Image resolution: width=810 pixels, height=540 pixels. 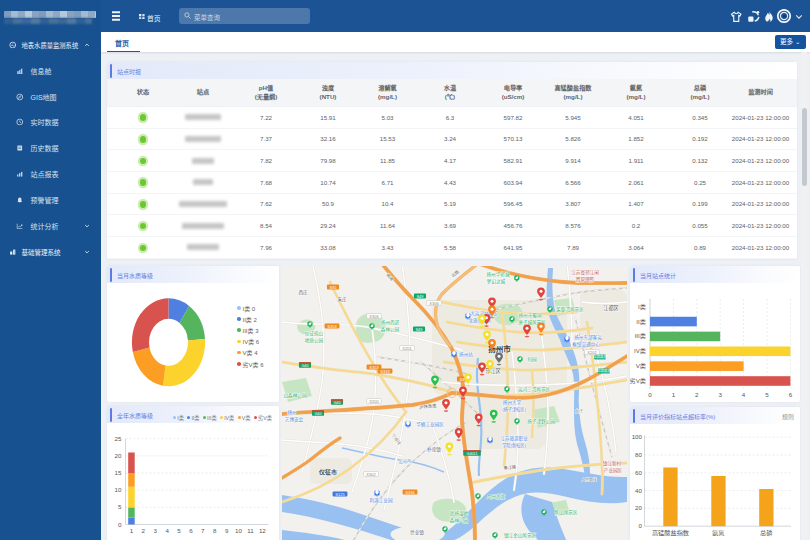 What do you see at coordinates (766, 533) in the screenshot?
I see `svg-text: 总磷` at bounding box center [766, 533].